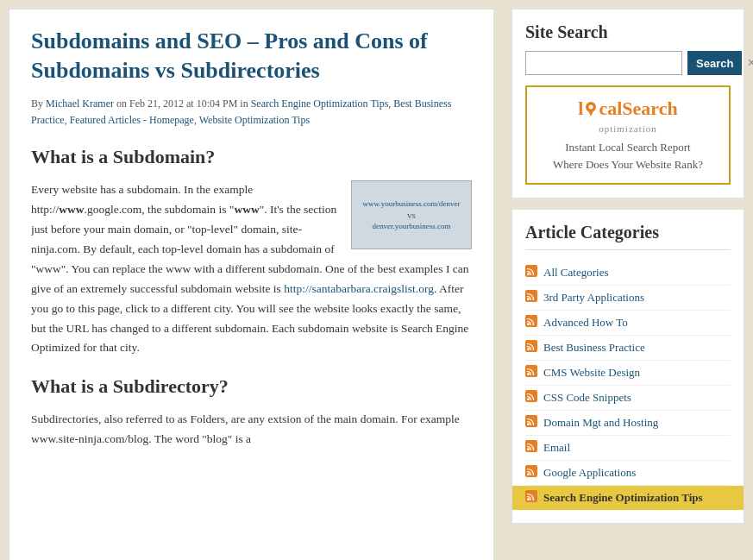  I want to click on meta-cat-4: Website Optimization Tips, so click(254, 120).